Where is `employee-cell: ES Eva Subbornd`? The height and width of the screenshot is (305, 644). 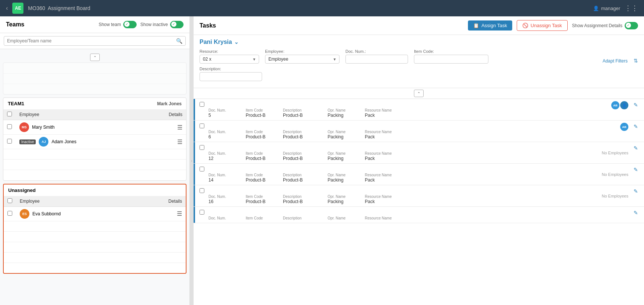
employee-cell: ES Eva Subbornd is located at coordinates (75, 214).